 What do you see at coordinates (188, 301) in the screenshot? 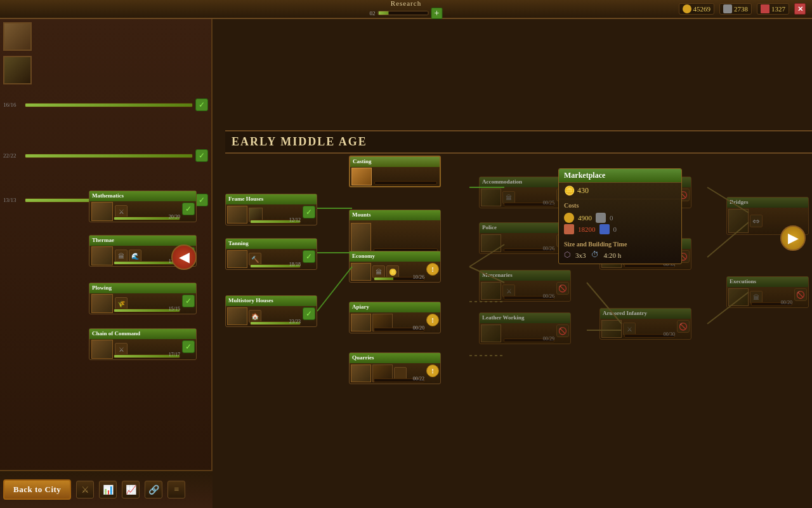
I see `tech-plowing-check: ✓` at bounding box center [188, 301].